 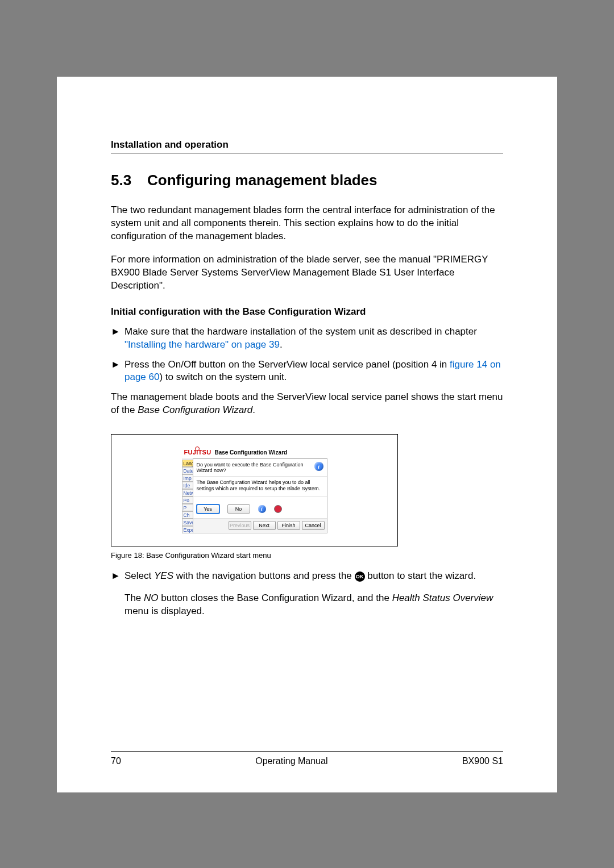 I want to click on intro-paragraph: The two redundant management blades form…, so click(x=307, y=224).